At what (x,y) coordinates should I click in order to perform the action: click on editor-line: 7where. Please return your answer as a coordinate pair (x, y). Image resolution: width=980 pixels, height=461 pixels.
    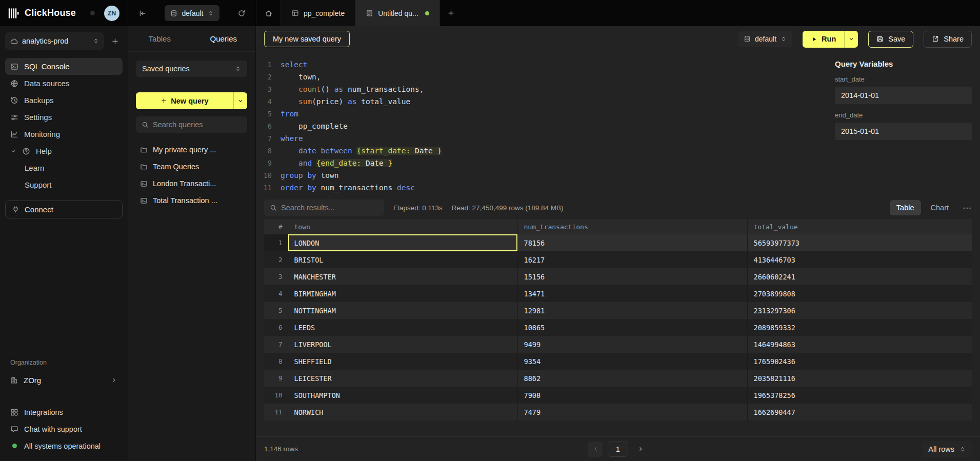
    Looking at the image, I should click on (546, 138).